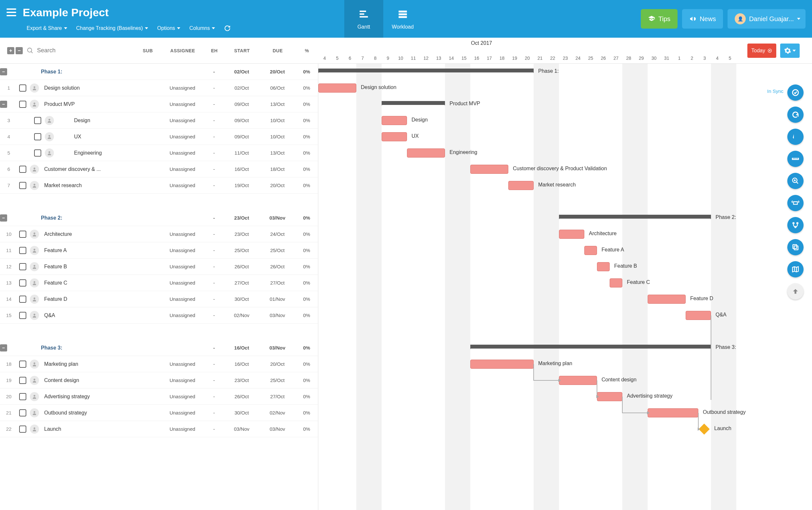 Image resolution: width=812 pixels, height=510 pixels. Describe the element at coordinates (227, 28) in the screenshot. I see `refresh-button` at that location.